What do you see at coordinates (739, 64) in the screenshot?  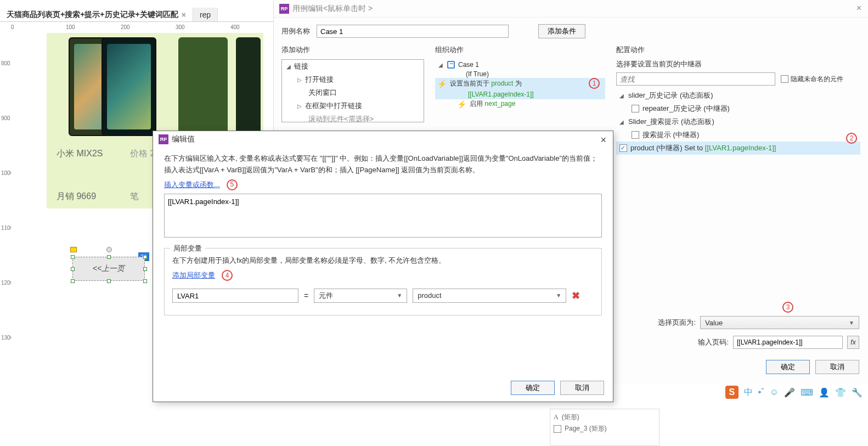 I see `config-subheader: 选择要设置当前页的中继器` at bounding box center [739, 64].